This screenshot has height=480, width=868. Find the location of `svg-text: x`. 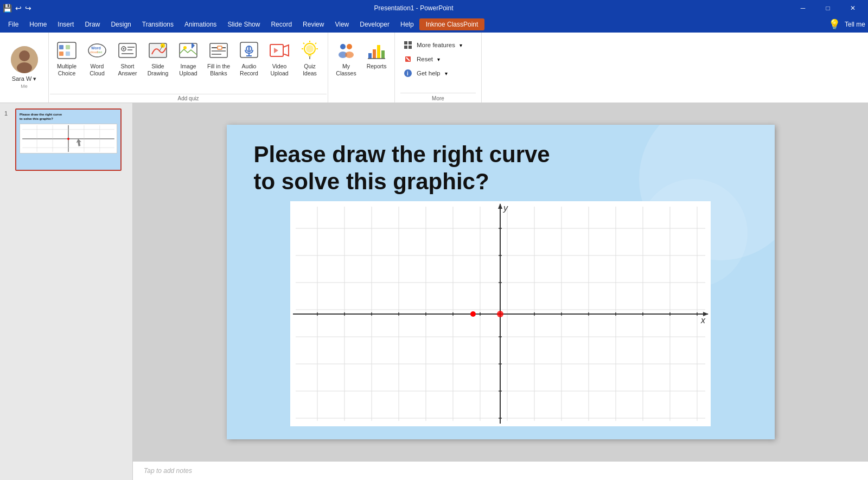

svg-text: x is located at coordinates (703, 320).